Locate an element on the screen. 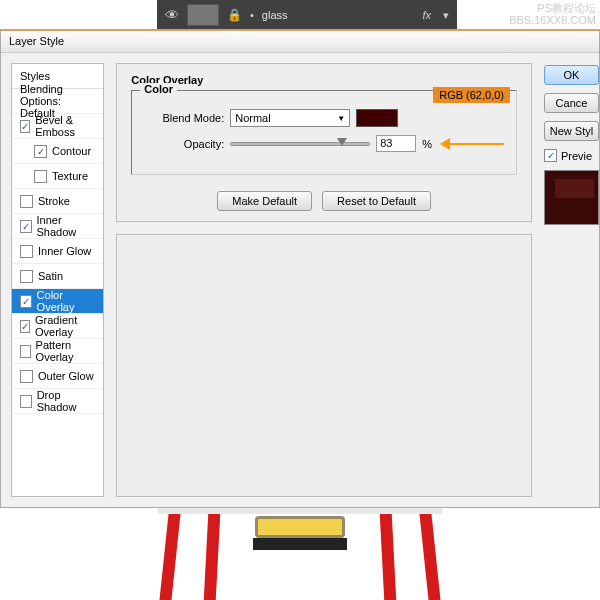  slider-handle is located at coordinates (342, 142).